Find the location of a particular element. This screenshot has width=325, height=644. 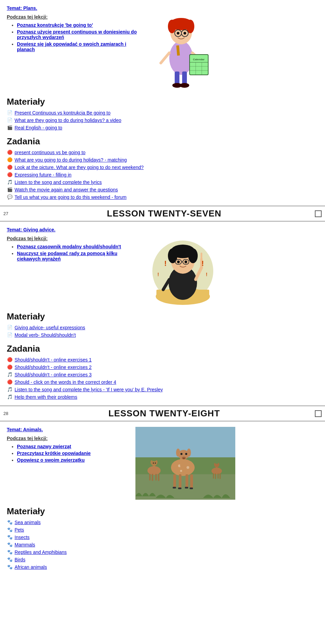

lesson-27-temat: Temat: Giving advice. is located at coordinates (73, 230).